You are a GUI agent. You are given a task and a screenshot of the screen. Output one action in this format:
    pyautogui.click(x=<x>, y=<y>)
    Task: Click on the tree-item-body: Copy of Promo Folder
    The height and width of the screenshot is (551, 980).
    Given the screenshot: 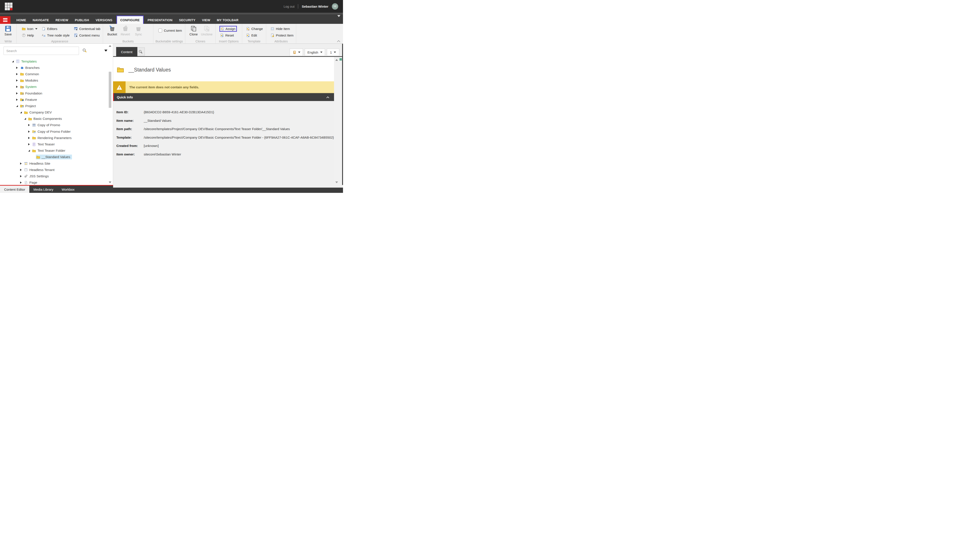 What is the action you would take?
    pyautogui.click(x=52, y=132)
    